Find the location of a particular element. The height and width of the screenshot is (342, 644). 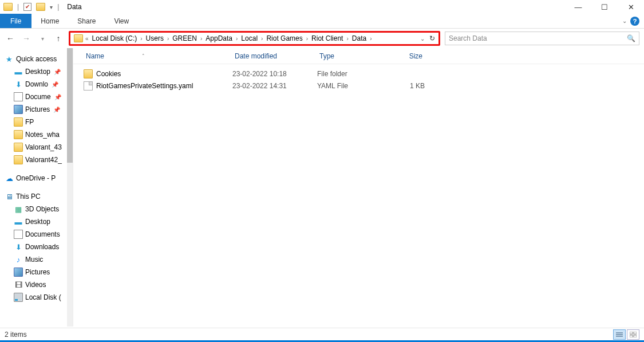

details-view-button is located at coordinates (619, 335).